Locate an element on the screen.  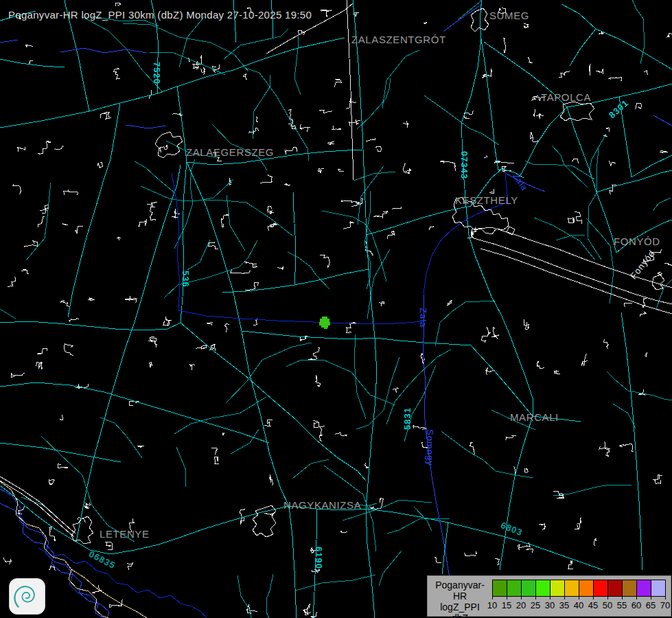
county-label-zala: Zala is located at coordinates (423, 317).